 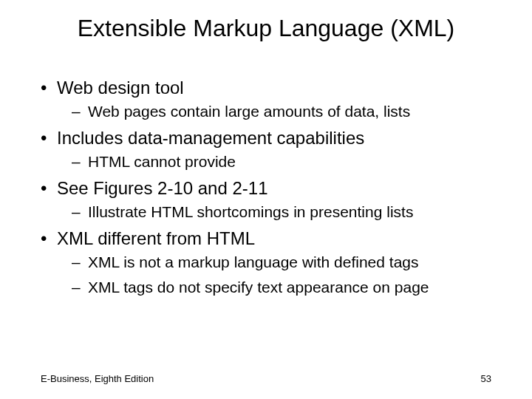 What do you see at coordinates (486, 378) in the screenshot?
I see `page-number: 53` at bounding box center [486, 378].